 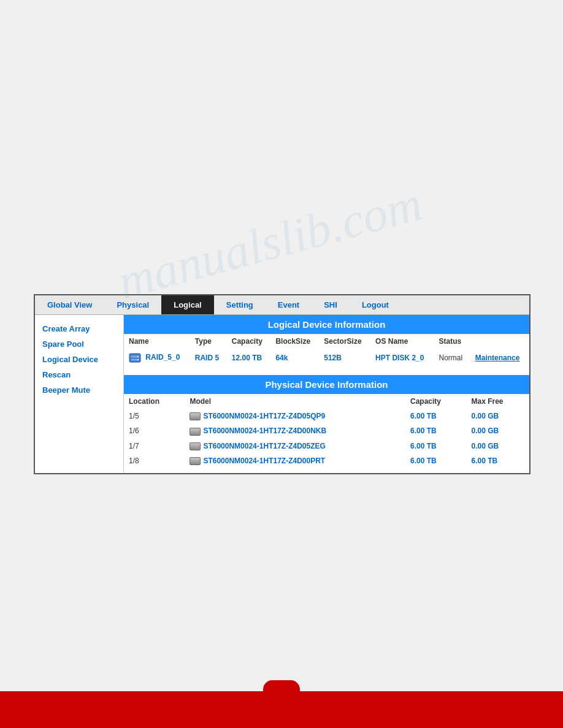 What do you see at coordinates (326, 461) in the screenshot?
I see `physical-table-row: 1/8 ST6000NM0024-1HT17Z-Z4D00PRT 6.00 TB…` at bounding box center [326, 461].